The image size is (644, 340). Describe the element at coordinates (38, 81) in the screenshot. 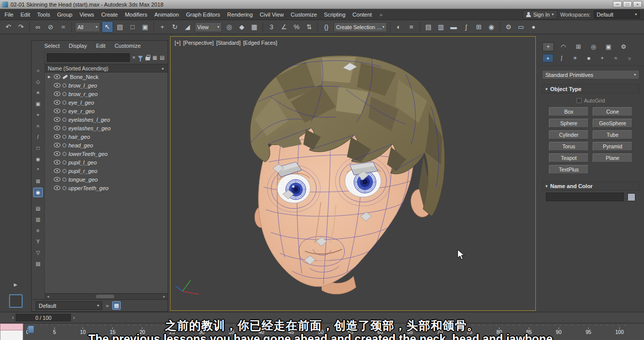

I see `display-shapes-icon: ◇` at that location.